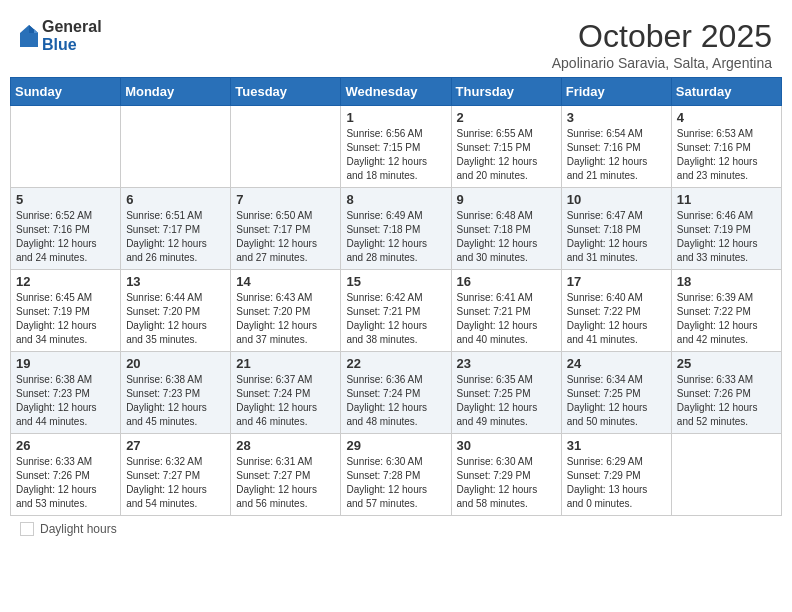  Describe the element at coordinates (616, 401) in the screenshot. I see `day-info: Sunrise: 6:34 AMSunset: 7:25 PMDaylight:…` at that location.